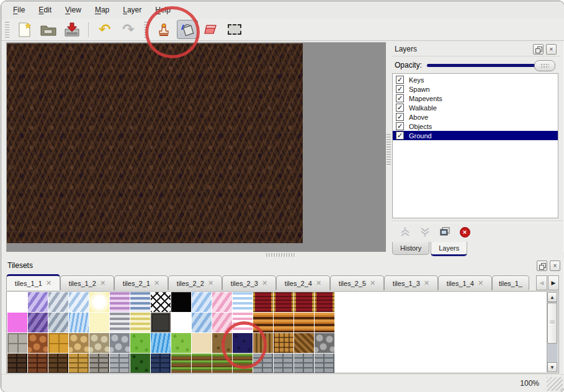 The height and width of the screenshot is (392, 564). What do you see at coordinates (120, 343) in the screenshot?
I see `tile-cobble-gray` at bounding box center [120, 343].